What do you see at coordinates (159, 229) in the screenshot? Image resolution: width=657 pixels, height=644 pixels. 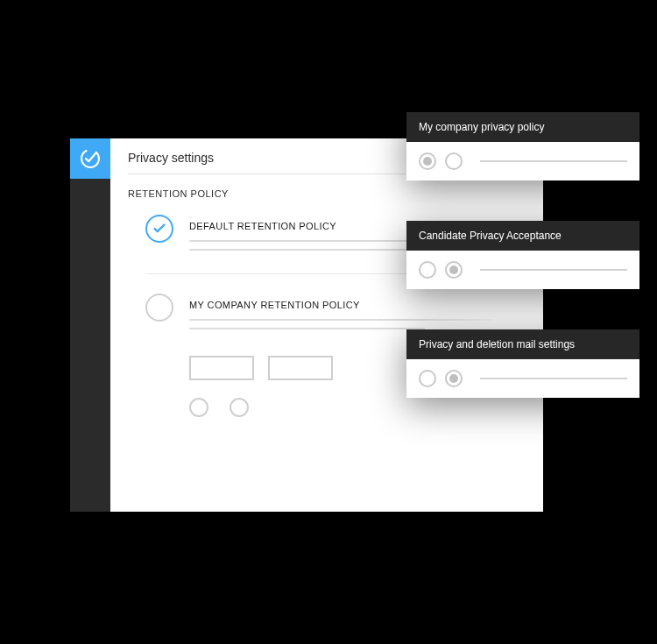 I see `radio-selected-icon` at bounding box center [159, 229].